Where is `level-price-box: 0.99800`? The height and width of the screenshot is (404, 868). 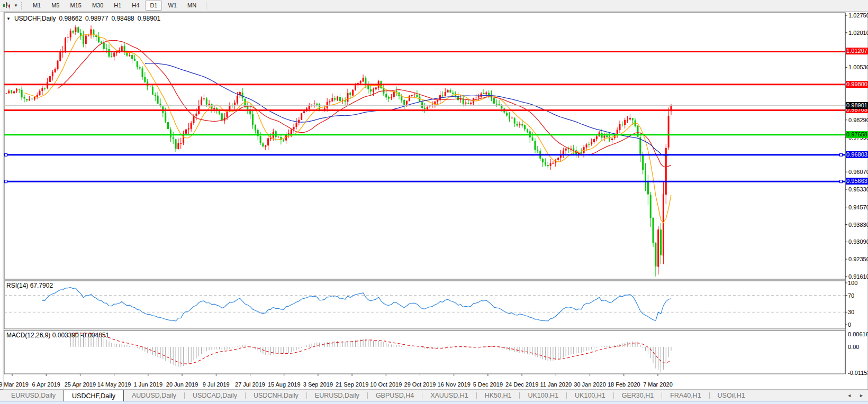 level-price-box: 0.99800 is located at coordinates (857, 85).